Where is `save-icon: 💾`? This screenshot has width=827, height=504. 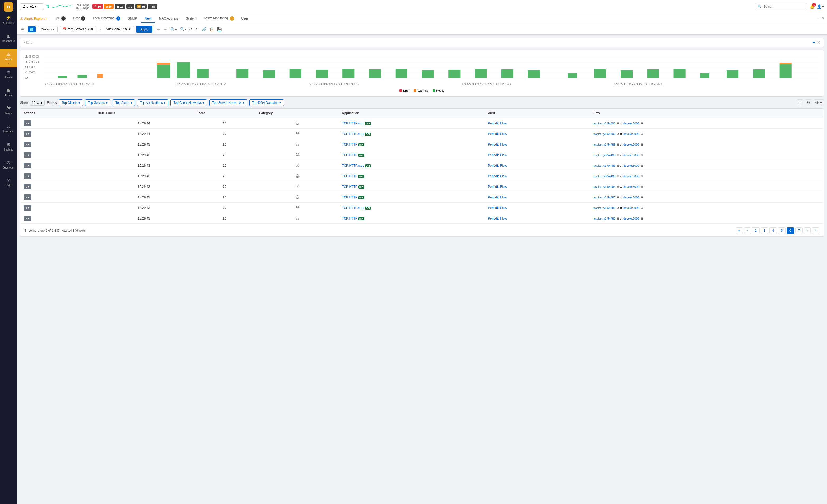 save-icon: 💾 is located at coordinates (220, 30).